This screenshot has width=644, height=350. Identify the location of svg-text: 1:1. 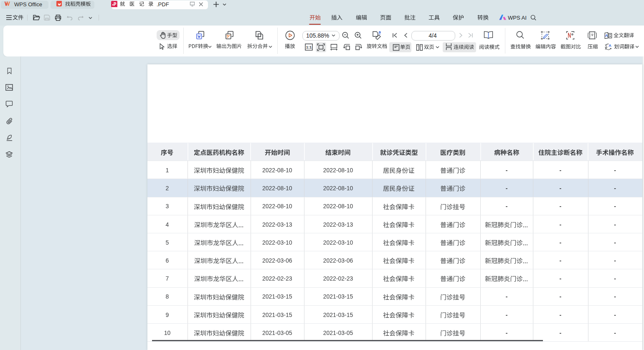
(309, 47).